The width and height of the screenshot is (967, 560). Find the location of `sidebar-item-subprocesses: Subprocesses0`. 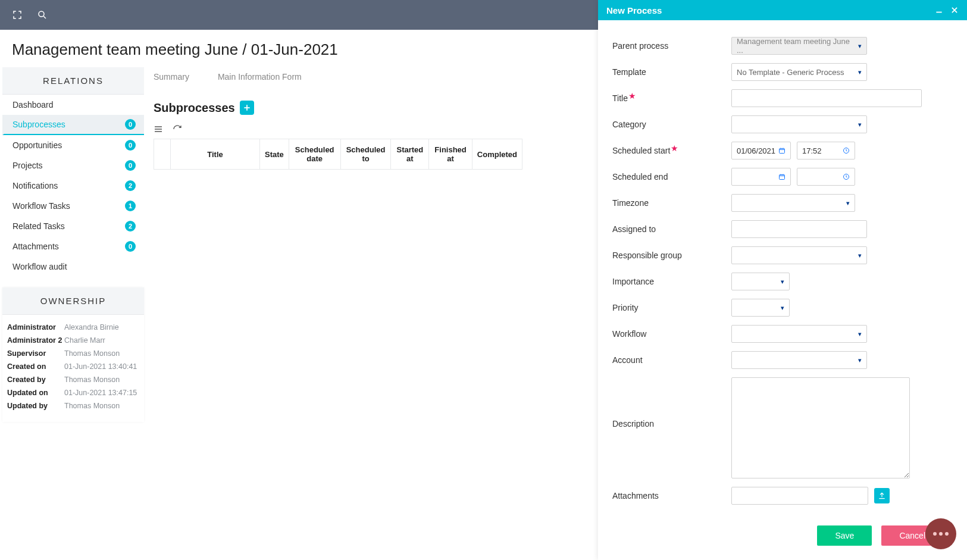

sidebar-item-subprocesses: Subprocesses0 is located at coordinates (73, 125).